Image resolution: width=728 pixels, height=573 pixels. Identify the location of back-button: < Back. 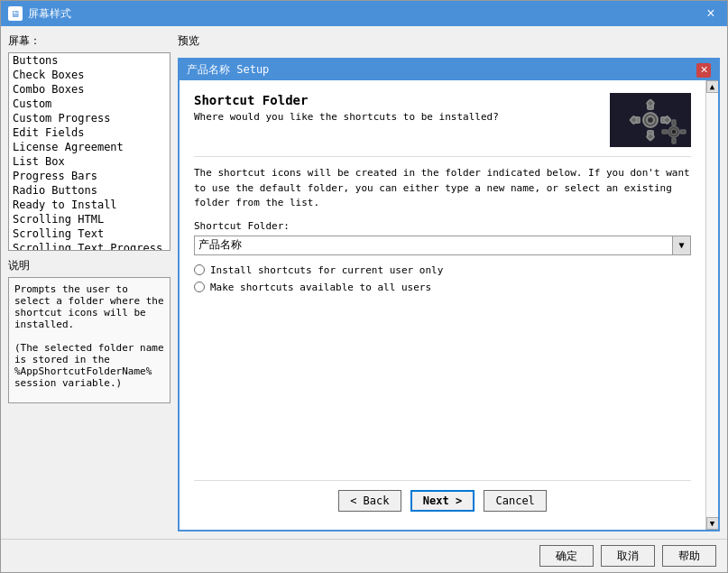
(370, 501).